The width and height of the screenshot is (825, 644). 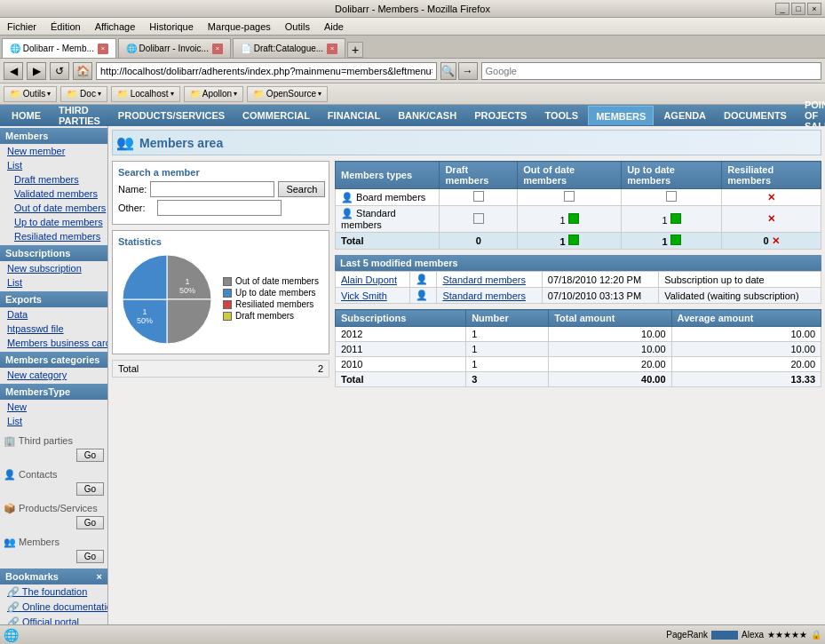 I want to click on nav-documents: DOCUMENTS, so click(x=755, y=115).